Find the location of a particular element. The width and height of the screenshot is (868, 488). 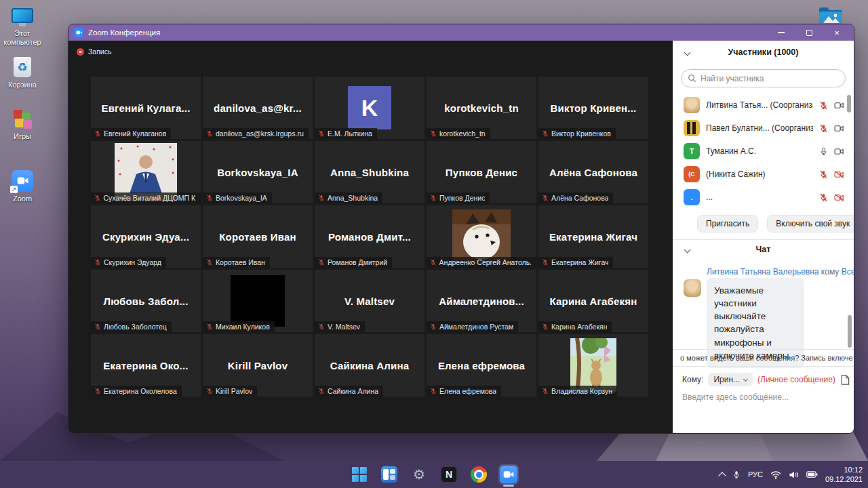

video-tile: Коротаев Иван Коротаев Иван is located at coordinates (258, 237).